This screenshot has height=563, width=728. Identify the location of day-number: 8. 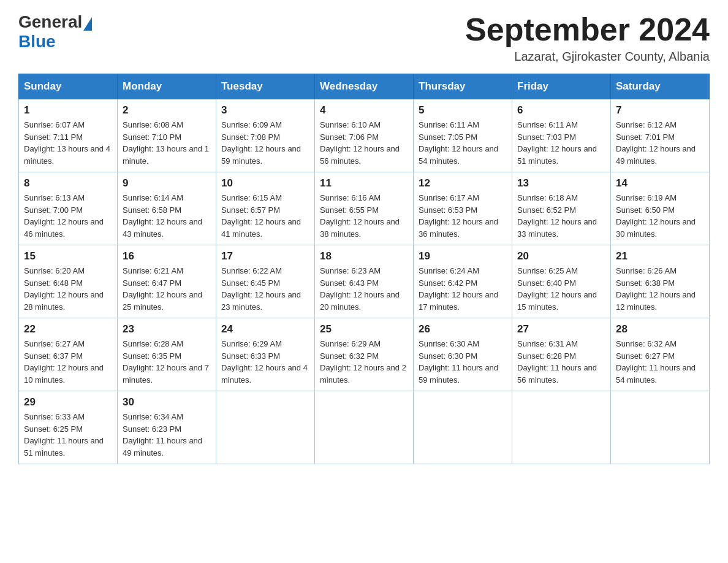
(68, 183).